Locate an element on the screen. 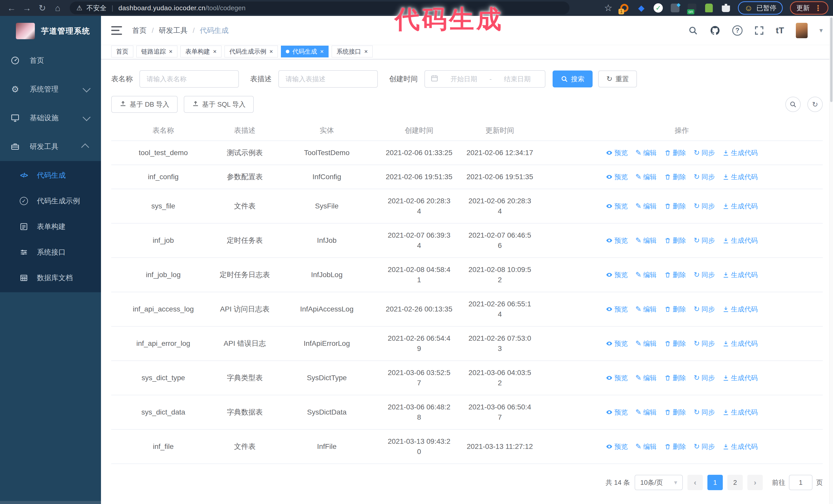  app-logo-row: 芋道管理系统 is located at coordinates (51, 31).